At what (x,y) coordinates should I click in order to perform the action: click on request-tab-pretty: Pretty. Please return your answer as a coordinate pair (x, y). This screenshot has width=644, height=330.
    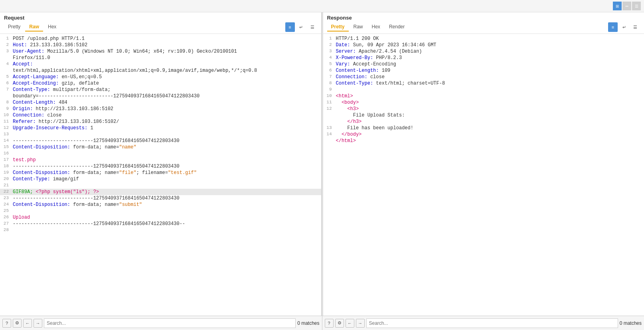
    Looking at the image, I should click on (14, 27).